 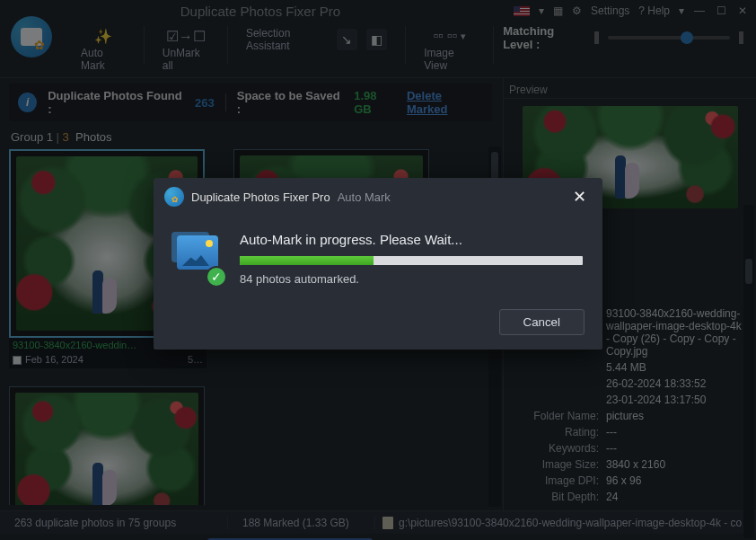 What do you see at coordinates (411, 279) in the screenshot?
I see `progress-text: 84 photos automarked.` at bounding box center [411, 279].